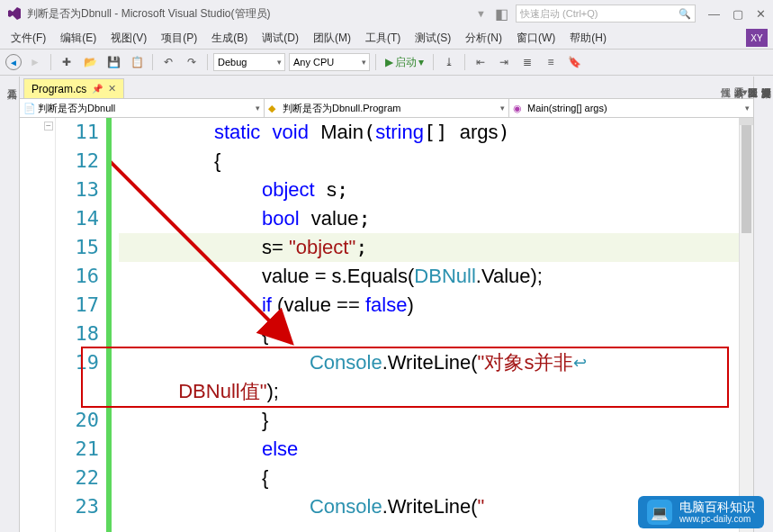  I want to click on menubar: 文件(F) 编辑(E) 视图(V) 项目(P) 生成(B) 调试(D) 团队(M…, so click(387, 38).